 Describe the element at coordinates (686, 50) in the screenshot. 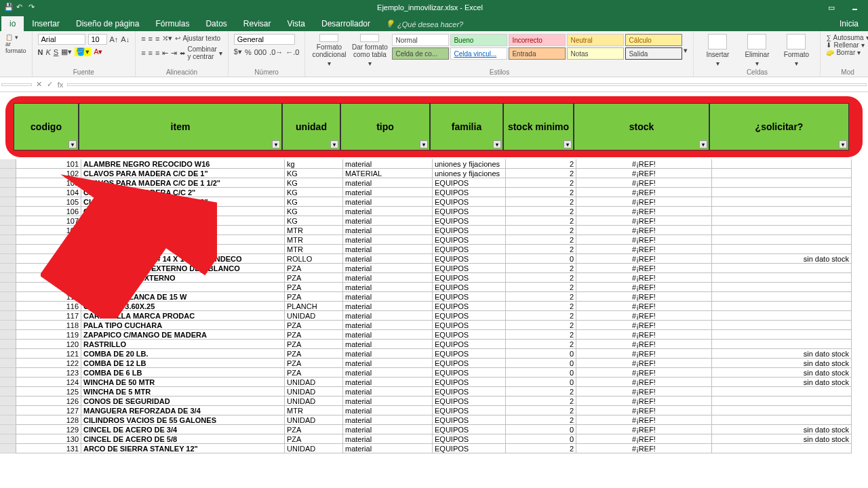

I see `styles-more-icon: ▾` at that location.